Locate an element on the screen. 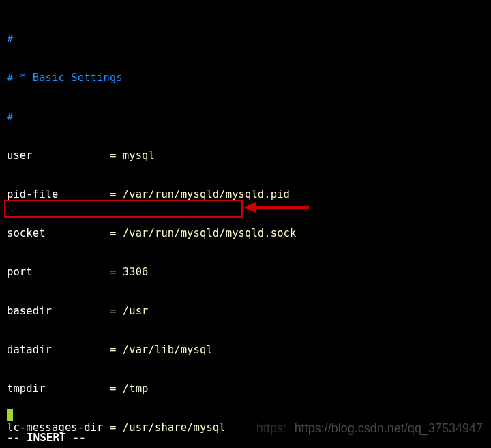 The height and width of the screenshot is (448, 491). vim-mode-status: -- INSERT -- is located at coordinates (46, 438).